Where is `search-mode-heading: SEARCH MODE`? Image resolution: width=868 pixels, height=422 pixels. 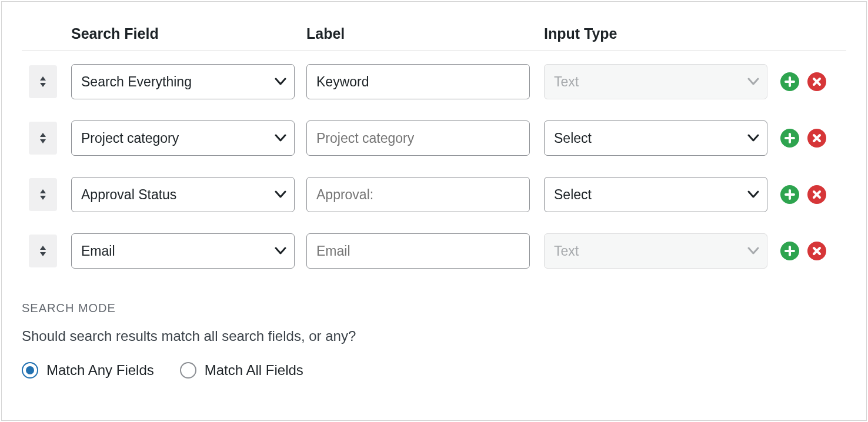 search-mode-heading: SEARCH MODE is located at coordinates (434, 308).